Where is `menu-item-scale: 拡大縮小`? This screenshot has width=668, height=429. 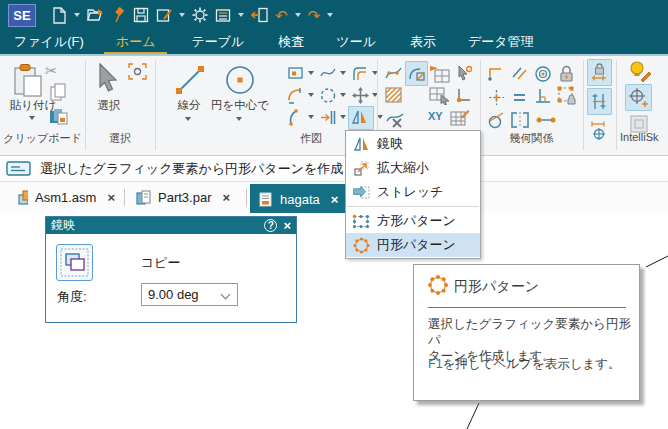
menu-item-scale: 拡大縮小 is located at coordinates (413, 168).